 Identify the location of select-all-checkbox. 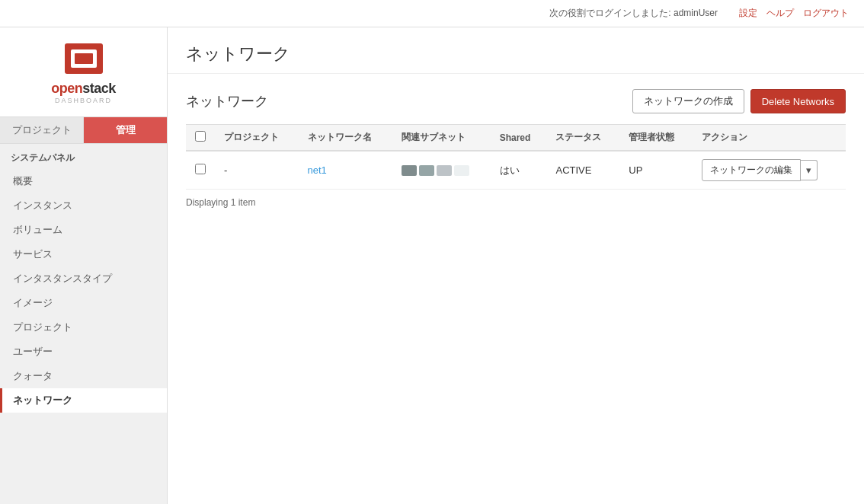
(200, 136).